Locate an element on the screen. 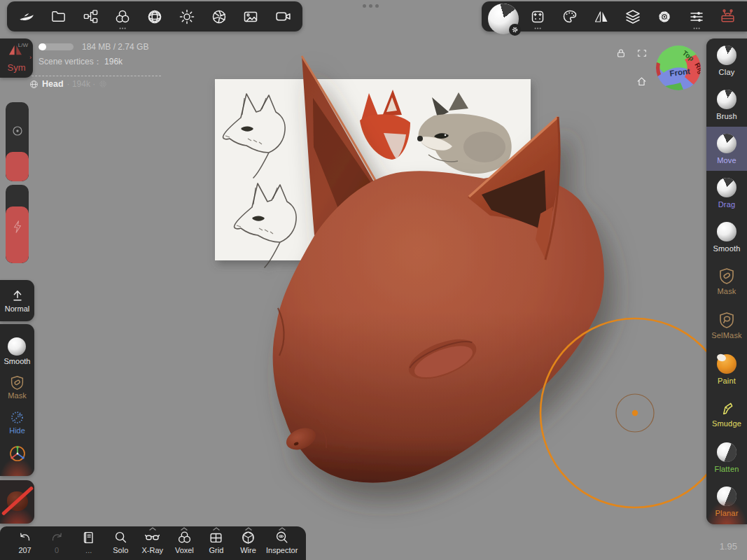  radius-slider is located at coordinates (17, 141).